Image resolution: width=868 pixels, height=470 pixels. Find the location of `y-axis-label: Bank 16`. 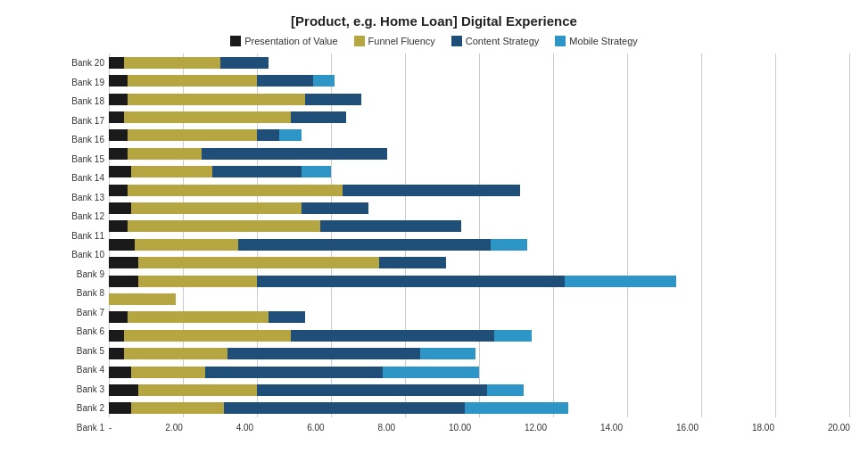

y-axis-label: Bank 16 is located at coordinates (84, 140).